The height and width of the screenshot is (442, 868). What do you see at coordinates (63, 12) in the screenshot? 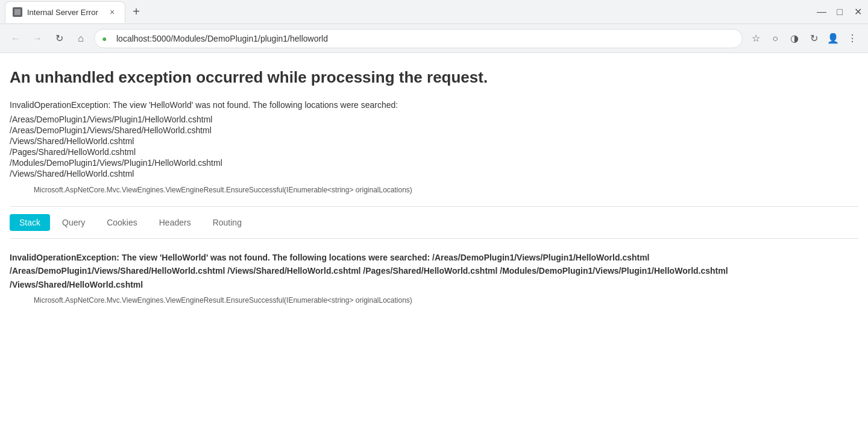
I see `tab-title: Internal Server Error` at bounding box center [63, 12].